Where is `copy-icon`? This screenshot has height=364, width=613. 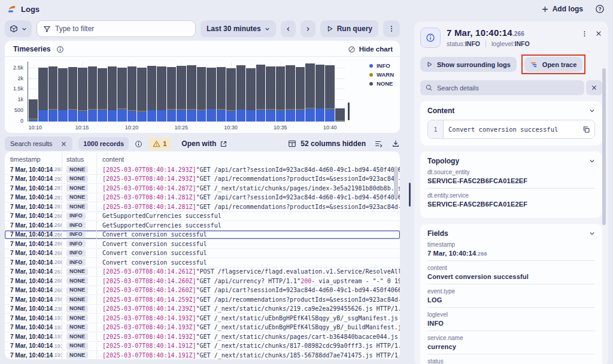
copy-icon is located at coordinates (586, 129).